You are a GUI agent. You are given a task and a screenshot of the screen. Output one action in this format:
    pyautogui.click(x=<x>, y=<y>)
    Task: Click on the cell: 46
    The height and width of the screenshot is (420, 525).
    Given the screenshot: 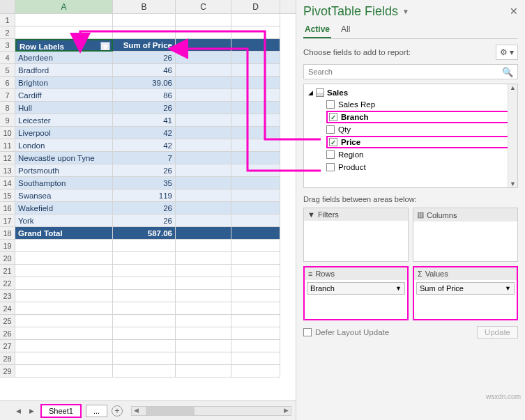 What is the action you would take?
    pyautogui.click(x=144, y=70)
    